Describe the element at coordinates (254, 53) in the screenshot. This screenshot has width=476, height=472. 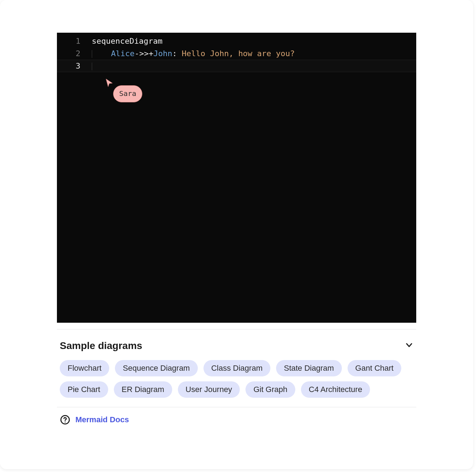
I see `code-line: Alice->>+John: Hello John, how are you?` at that location.